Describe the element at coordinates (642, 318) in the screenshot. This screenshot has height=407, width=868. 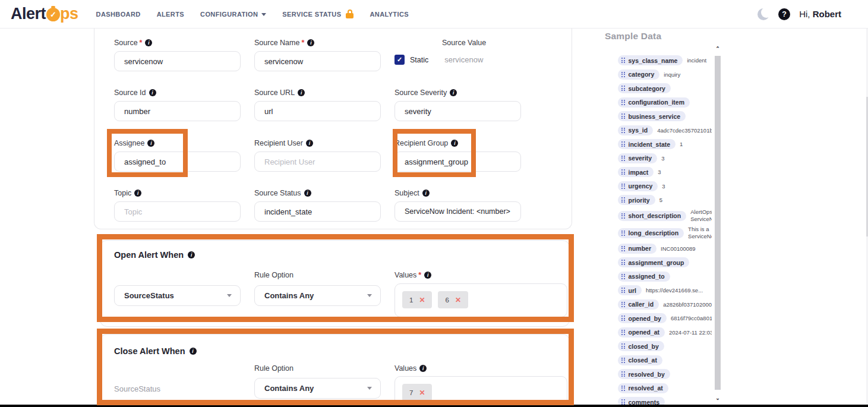
I see `draggable-field-pill: opened_by` at that location.